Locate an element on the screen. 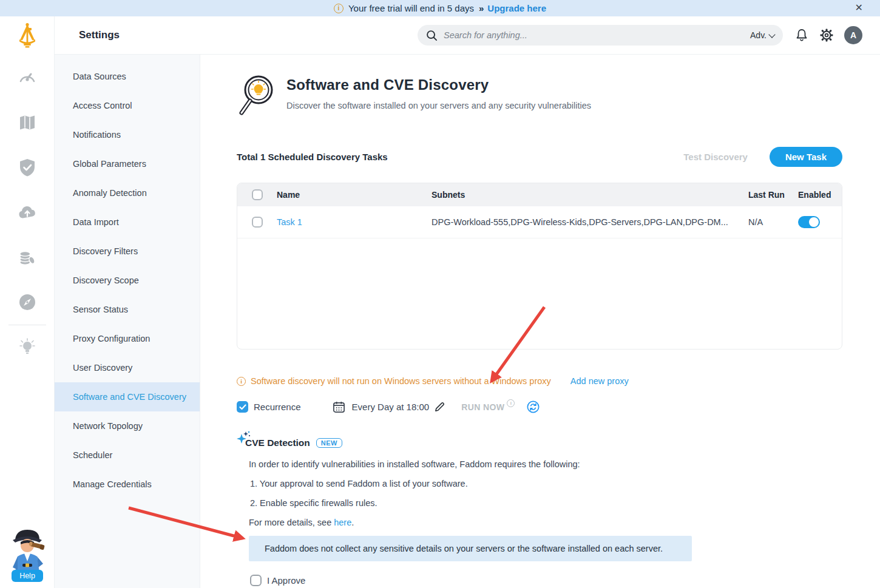 The width and height of the screenshot is (880, 588). dashboard-gauge-icon is located at coordinates (27, 78).